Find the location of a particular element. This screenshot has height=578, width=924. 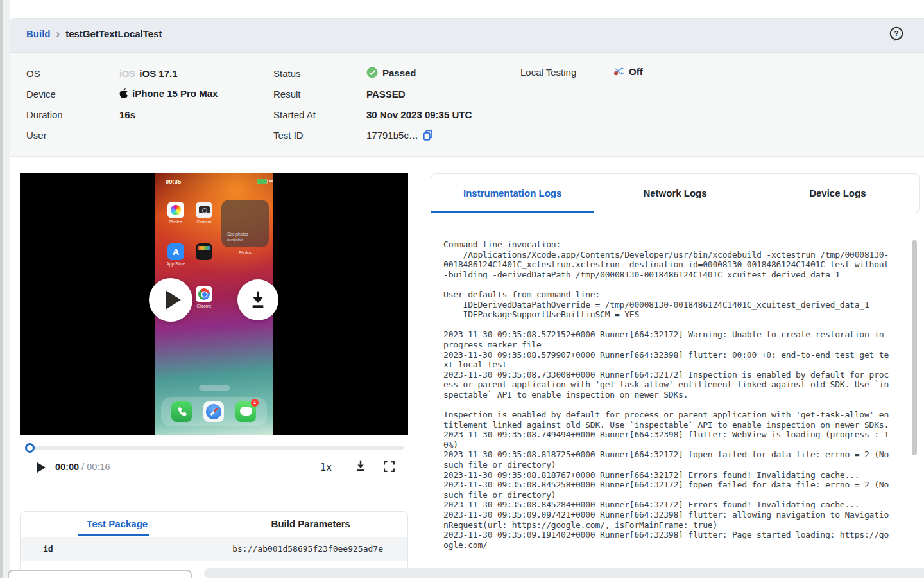

total-duration: 00:16 is located at coordinates (98, 467).